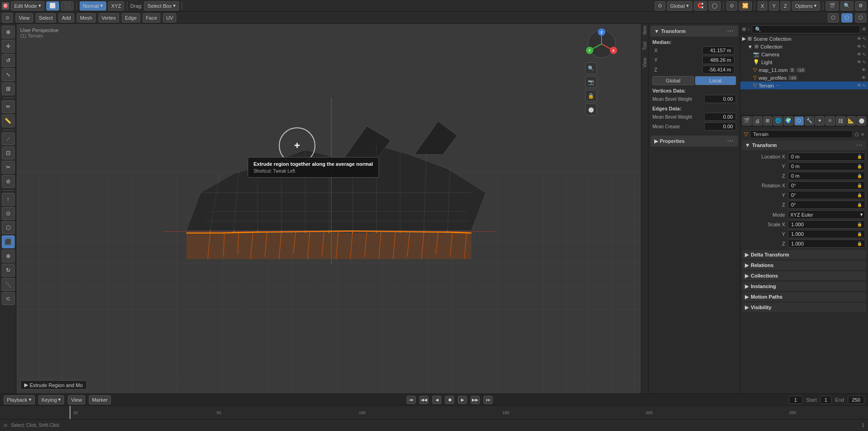 The image size is (868, 431). I want to click on rot-x-lock: 🔒, so click(860, 185).